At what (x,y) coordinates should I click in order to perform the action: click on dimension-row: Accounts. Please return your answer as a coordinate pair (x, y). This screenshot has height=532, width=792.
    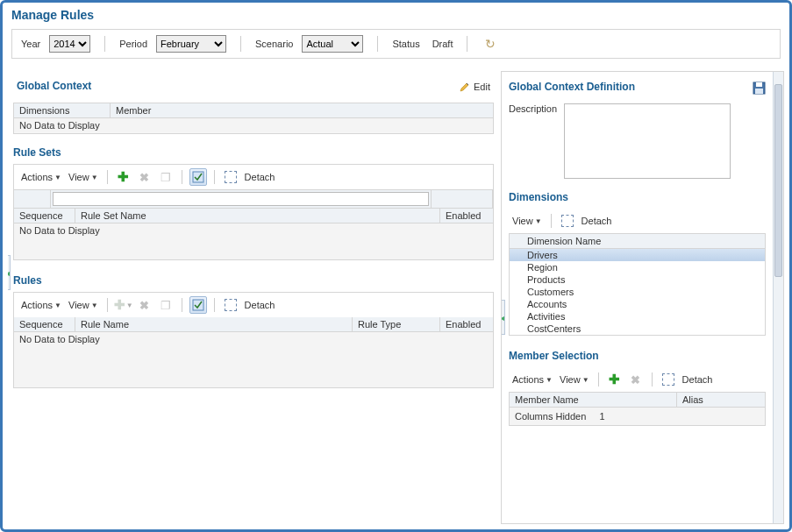
    Looking at the image, I should click on (637, 304).